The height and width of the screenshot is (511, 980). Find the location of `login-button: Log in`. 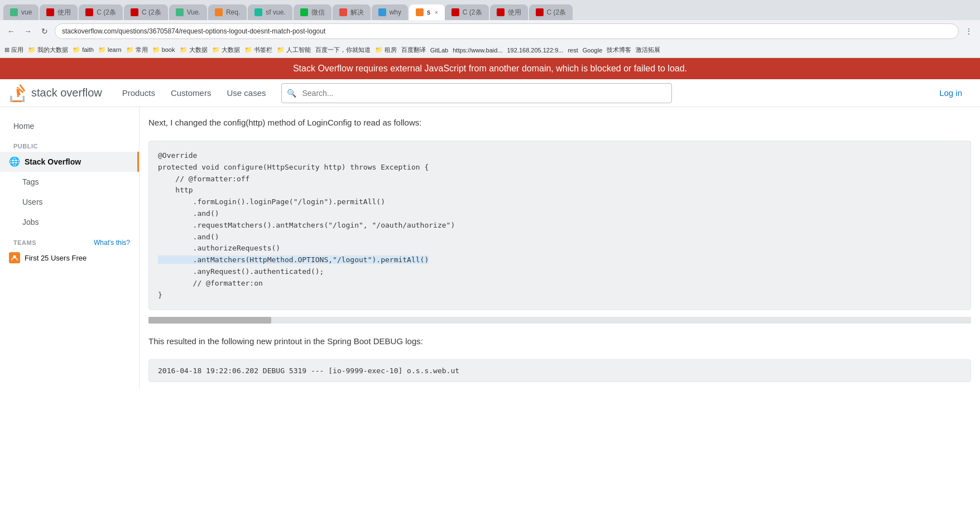

login-button: Log in is located at coordinates (951, 93).